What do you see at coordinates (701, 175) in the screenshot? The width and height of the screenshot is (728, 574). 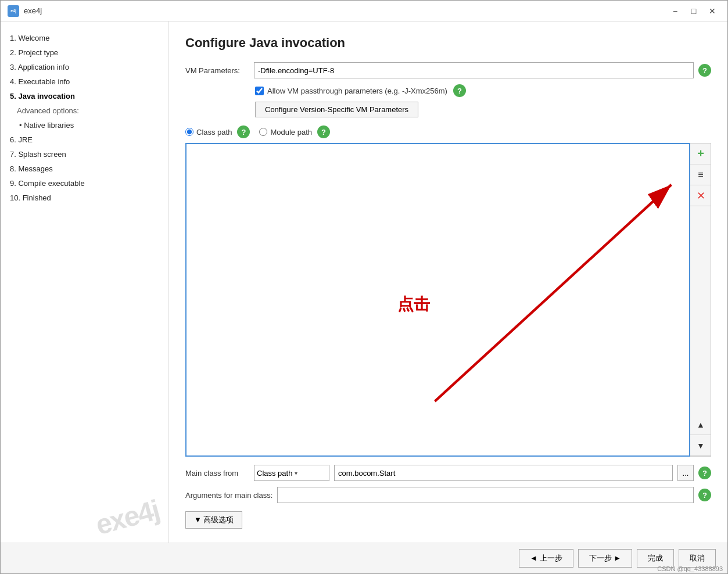 I see `edit-classpath-button: ≡` at bounding box center [701, 175].